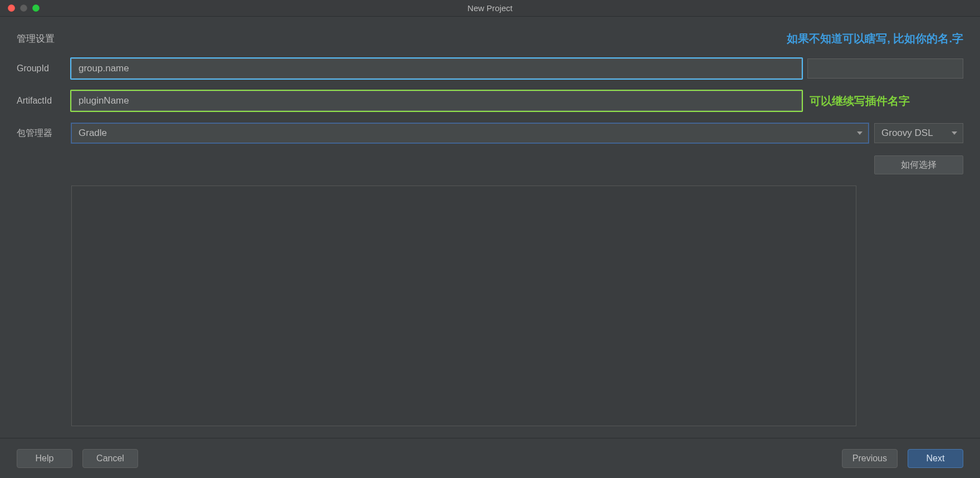 This screenshot has height=478, width=980. I want to click on cancel-button: Cancel, so click(110, 459).